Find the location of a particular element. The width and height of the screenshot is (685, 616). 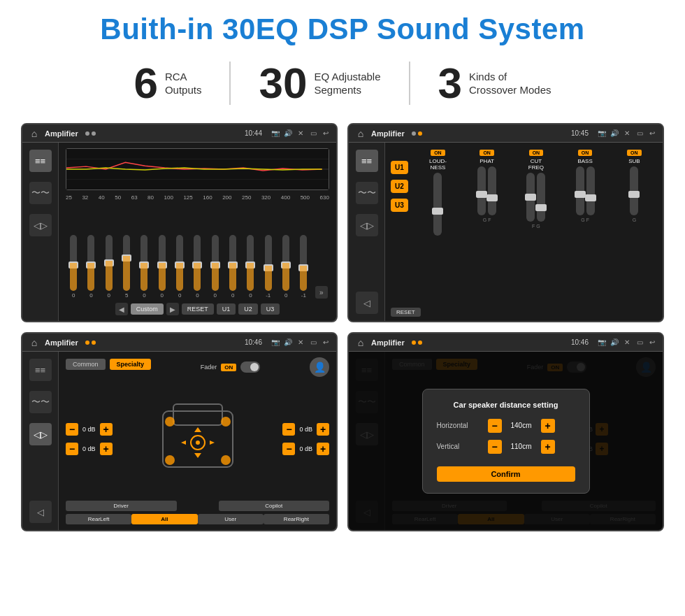

profile-btn: 👤 is located at coordinates (319, 367).